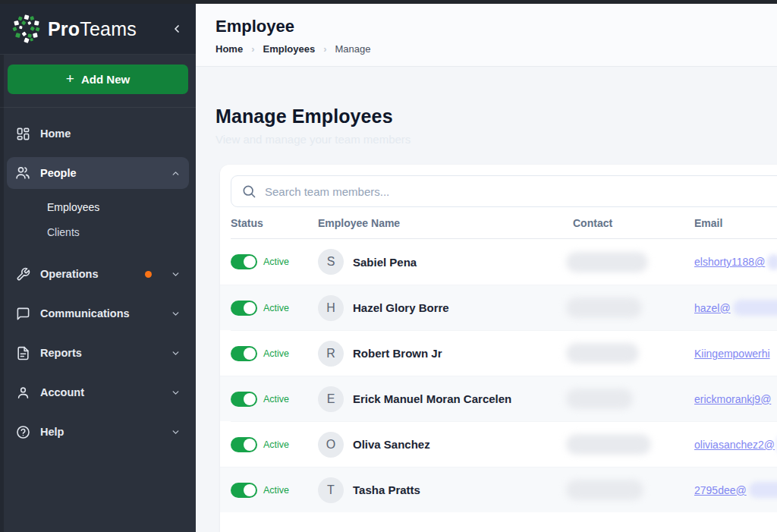 This screenshot has width=777, height=532. Describe the element at coordinates (445, 445) in the screenshot. I see `name-cell: O Oliva Sanchez` at that location.